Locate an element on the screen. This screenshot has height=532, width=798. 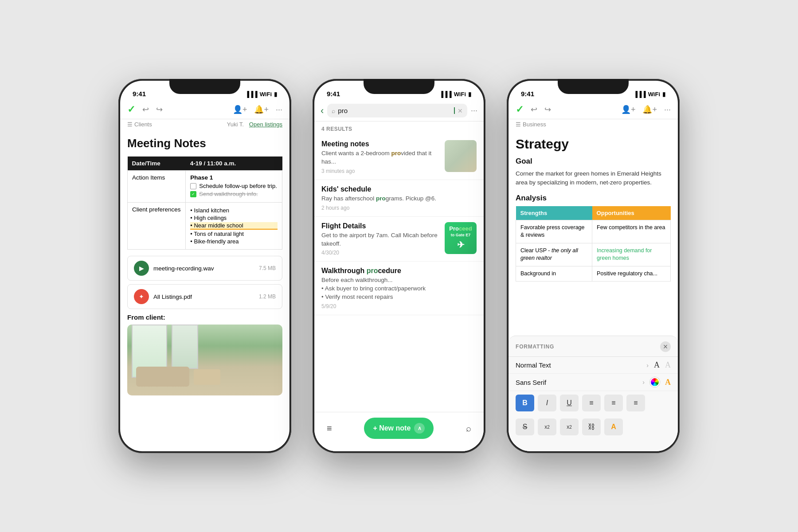
result-1-thumb is located at coordinates (461, 156).